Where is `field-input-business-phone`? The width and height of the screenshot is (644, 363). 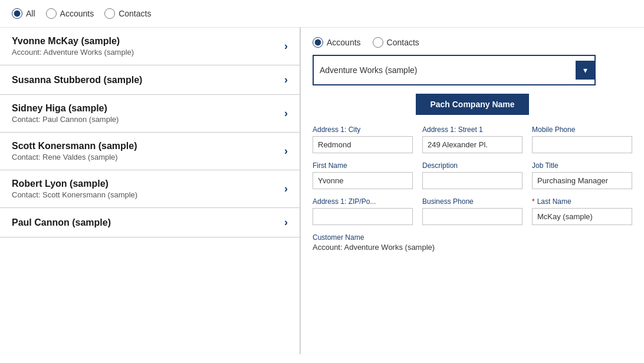 field-input-business-phone is located at coordinates (472, 217).